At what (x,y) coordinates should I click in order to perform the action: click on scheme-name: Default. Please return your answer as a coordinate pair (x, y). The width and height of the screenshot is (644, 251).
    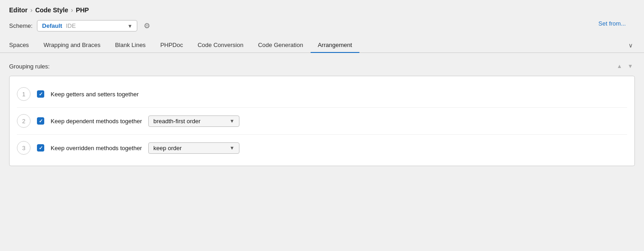
    Looking at the image, I should click on (52, 26).